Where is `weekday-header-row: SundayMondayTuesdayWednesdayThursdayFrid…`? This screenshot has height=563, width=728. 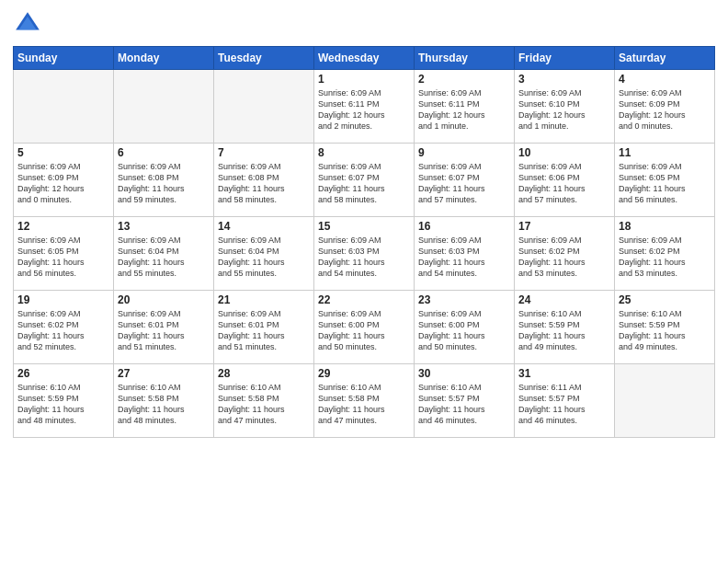
weekday-header-row: SundayMondayTuesdayWednesdayThursdayFrid… is located at coordinates (364, 59).